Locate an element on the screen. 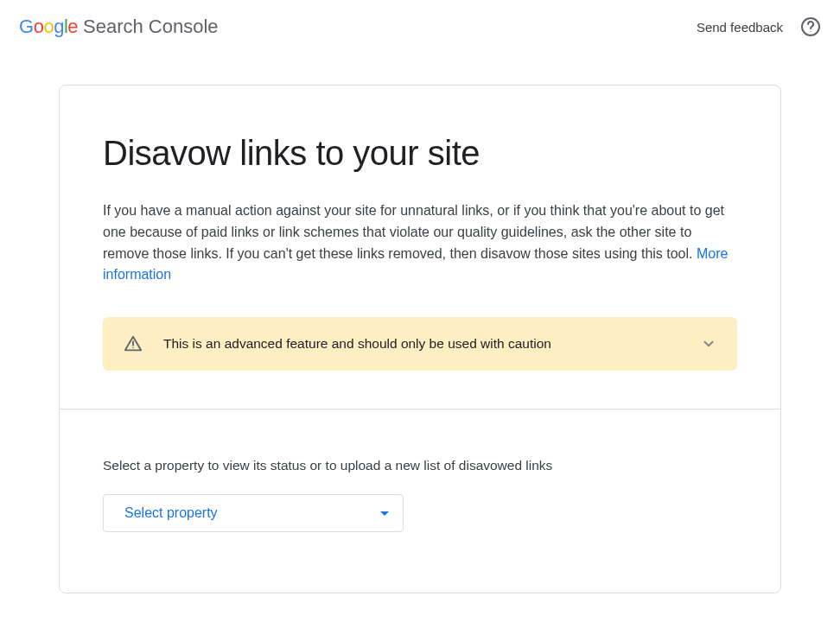  logo-letter: G is located at coordinates (26, 26).